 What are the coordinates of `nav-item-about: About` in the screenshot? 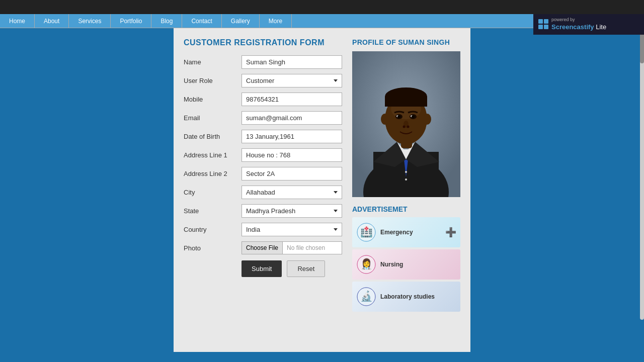 It's located at (52, 21).